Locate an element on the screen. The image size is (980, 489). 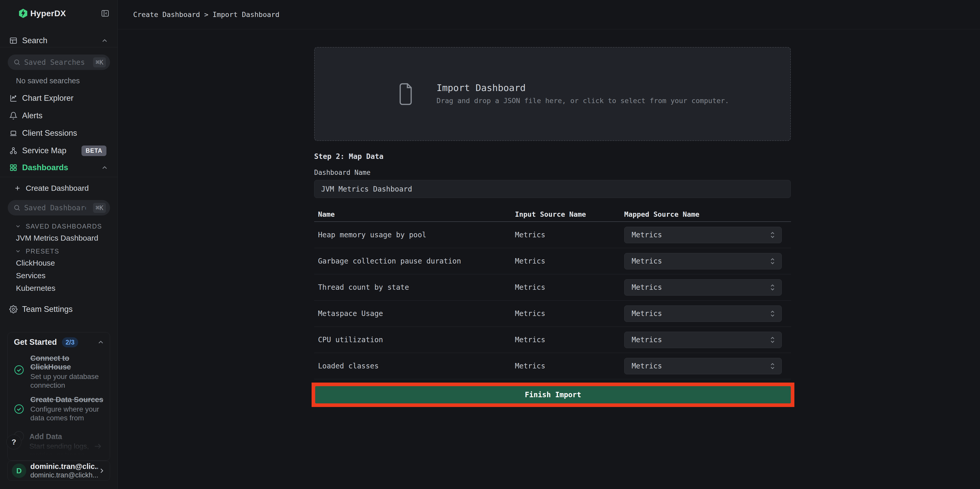
saved-dashboards-input is located at coordinates (55, 208).